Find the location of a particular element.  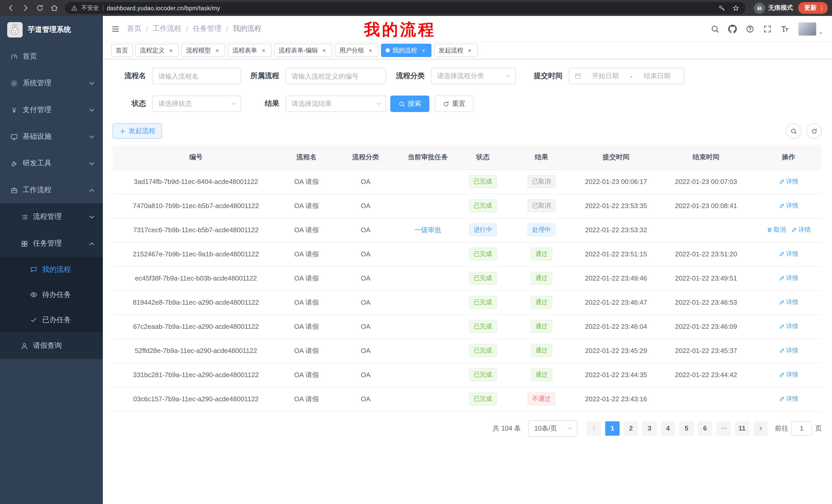

submit-time-range: 开始日期 - 结束日期 is located at coordinates (627, 76).